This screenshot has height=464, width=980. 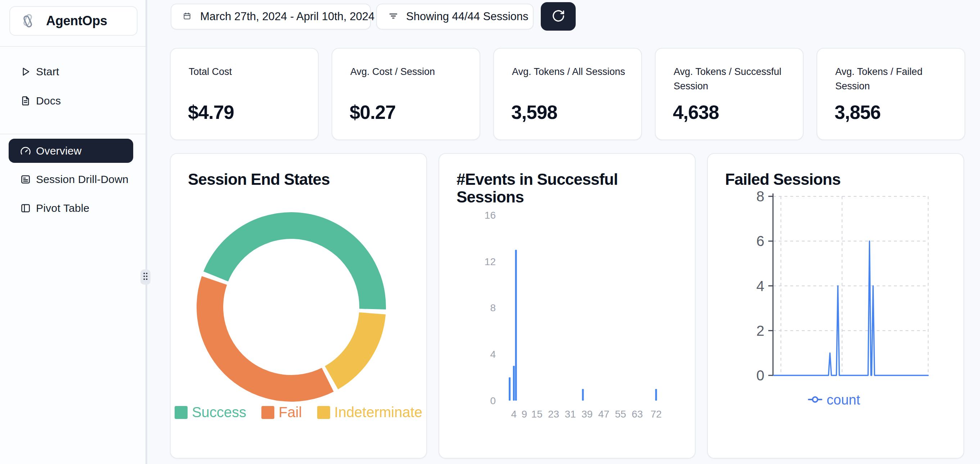 I want to click on stat-label: Avg. Tokens / All Sessions, so click(x=569, y=72).